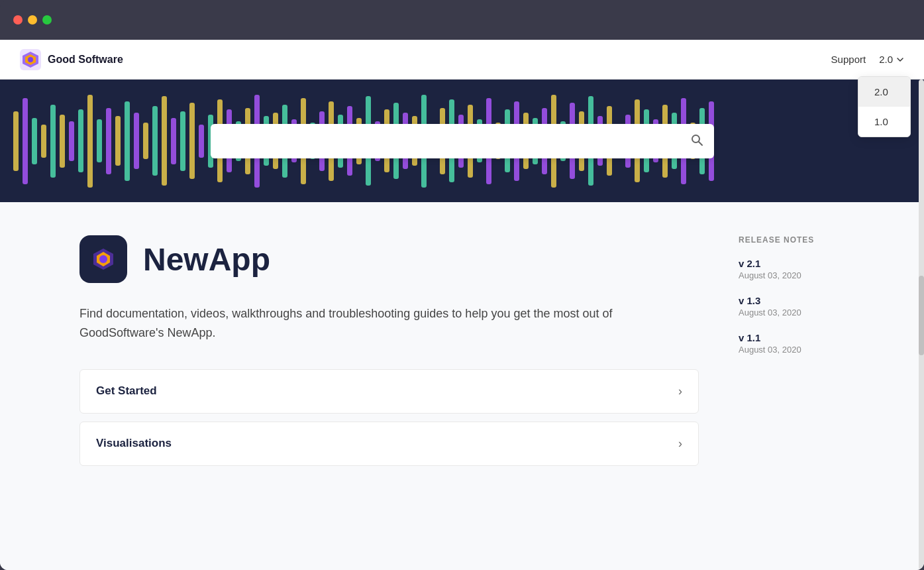 The image size is (924, 570). What do you see at coordinates (849, 60) in the screenshot?
I see `support-link: Support` at bounding box center [849, 60].